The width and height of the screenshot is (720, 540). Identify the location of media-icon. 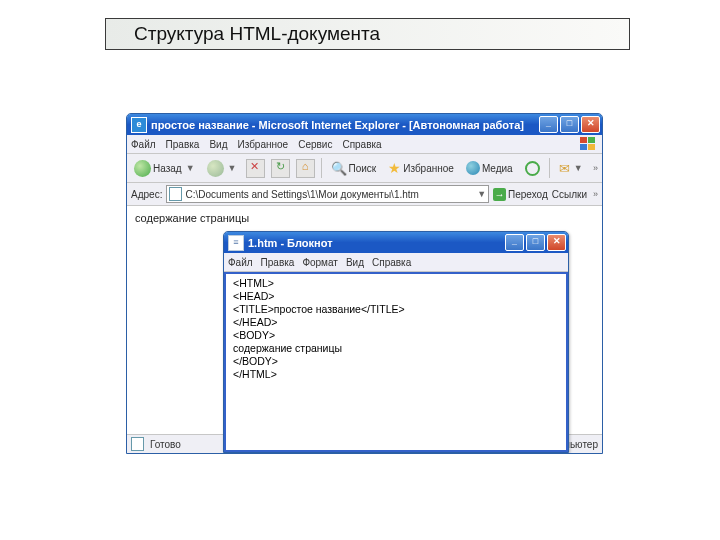
(473, 168).